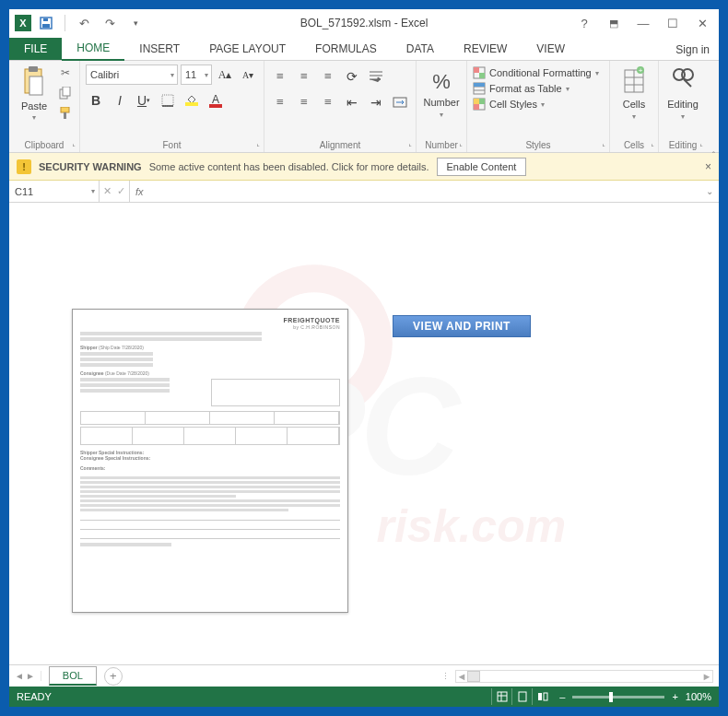 The width and height of the screenshot is (728, 716). I want to click on format-as-table-button: Format as Table ▾, so click(538, 88).